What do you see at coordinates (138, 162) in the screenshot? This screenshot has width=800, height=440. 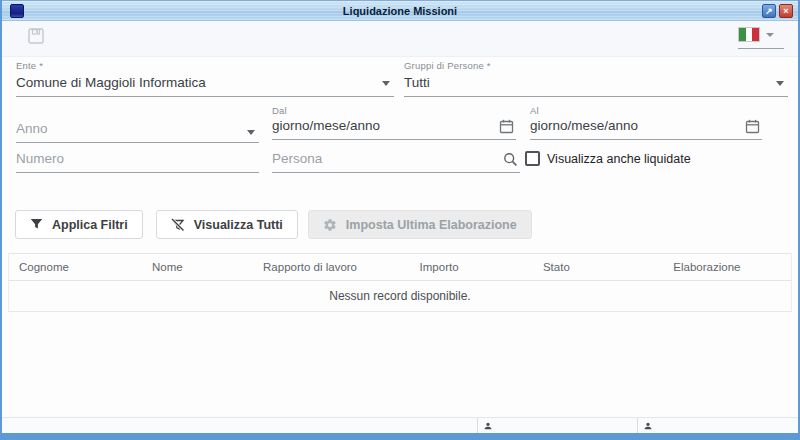 I see `numero-input` at bounding box center [138, 162].